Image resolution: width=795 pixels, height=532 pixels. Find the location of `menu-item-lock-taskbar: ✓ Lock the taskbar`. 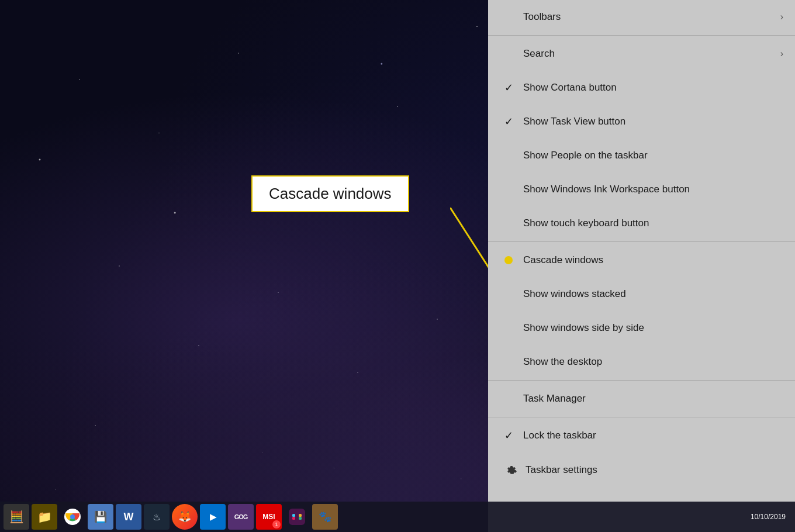

menu-item-lock-taskbar: ✓ Lock the taskbar is located at coordinates (642, 436).